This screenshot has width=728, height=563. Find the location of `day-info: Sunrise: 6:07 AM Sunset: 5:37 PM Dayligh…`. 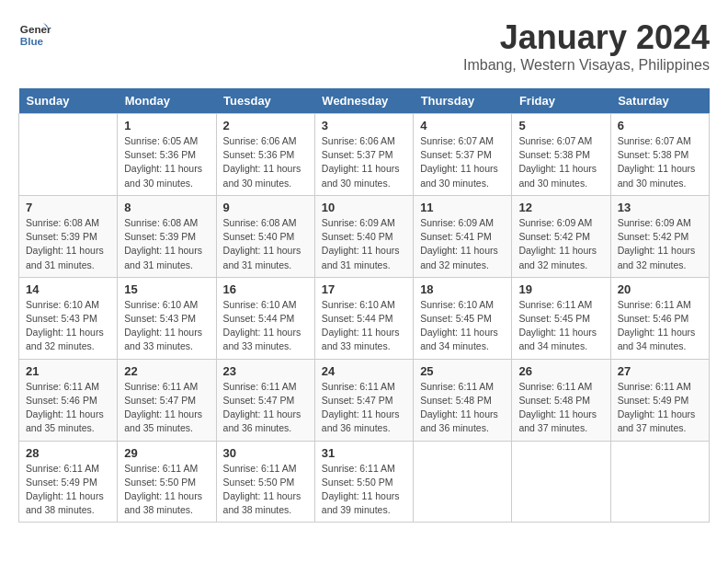

day-info: Sunrise: 6:07 AM Sunset: 5:37 PM Dayligh… is located at coordinates (462, 162).